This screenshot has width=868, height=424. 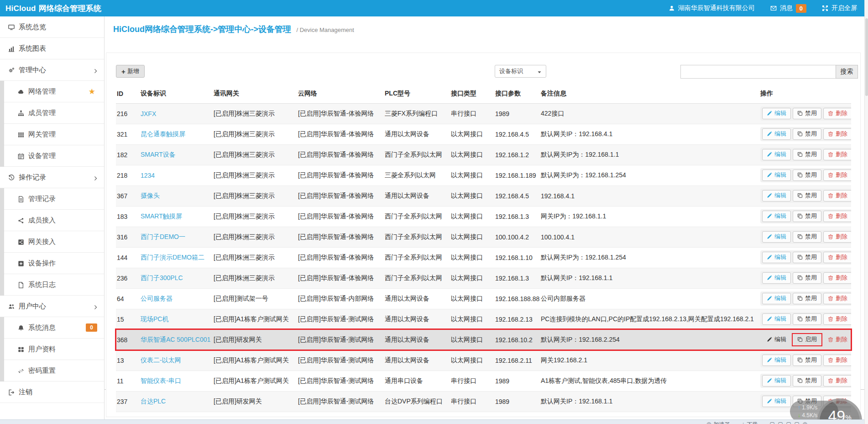 I want to click on messages-menu: 消息 0, so click(x=789, y=8).